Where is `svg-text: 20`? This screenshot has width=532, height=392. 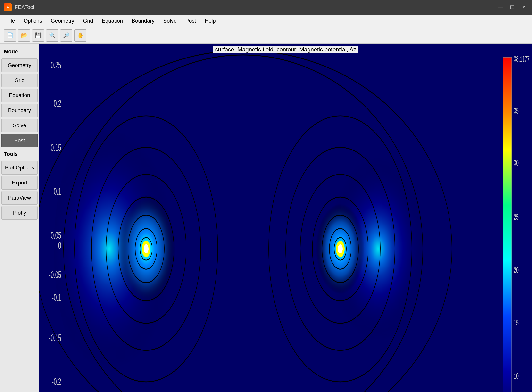
svg-text: 20 is located at coordinates (516, 270).